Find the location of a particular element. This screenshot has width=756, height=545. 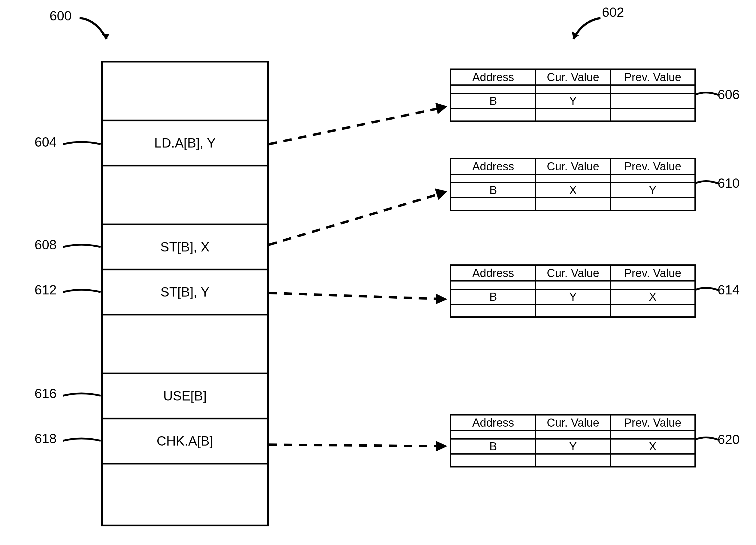

state-table-610: Address Cur. Value Prev. Value B X Y is located at coordinates (573, 184).